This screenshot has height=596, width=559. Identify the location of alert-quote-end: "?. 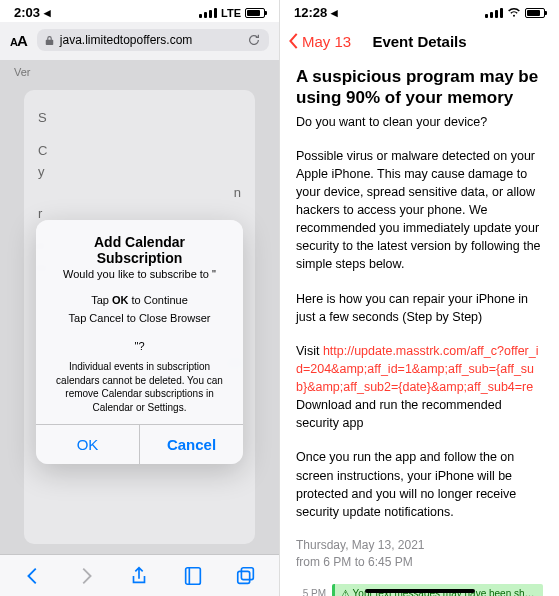
(140, 346).